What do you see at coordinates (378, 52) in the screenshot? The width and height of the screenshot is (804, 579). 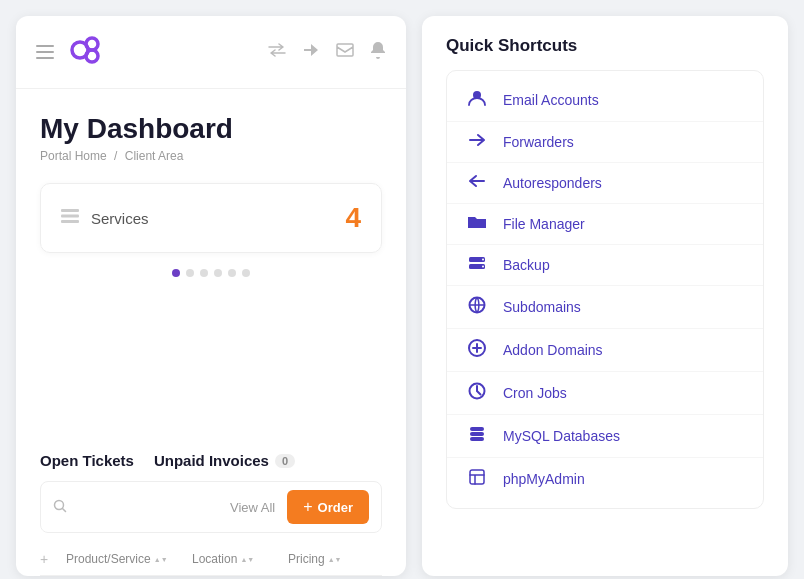 I see `bell-icon` at bounding box center [378, 52].